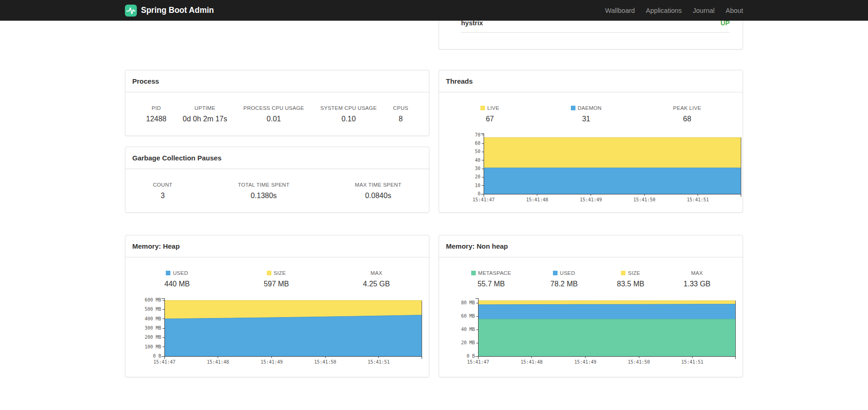 The image size is (868, 410). What do you see at coordinates (277, 246) in the screenshot?
I see `panel-title: Memory: Heap` at bounding box center [277, 246].